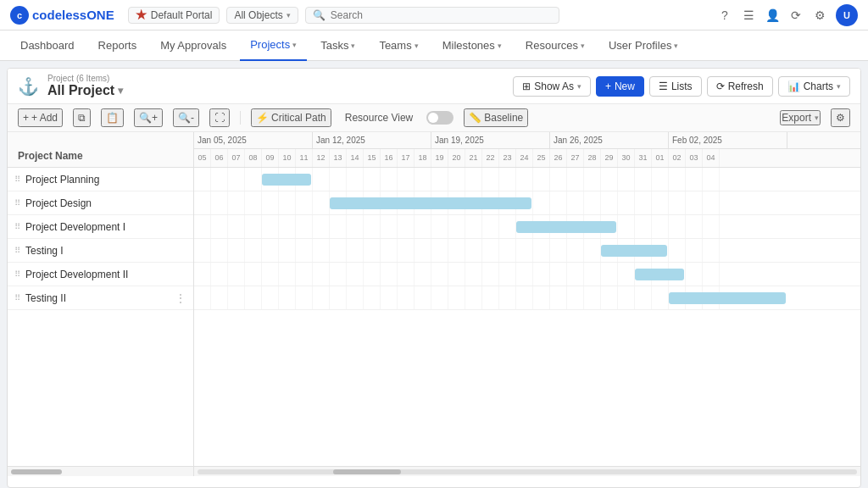  What do you see at coordinates (263, 118) in the screenshot?
I see `lightning-icon: ⚡` at bounding box center [263, 118].